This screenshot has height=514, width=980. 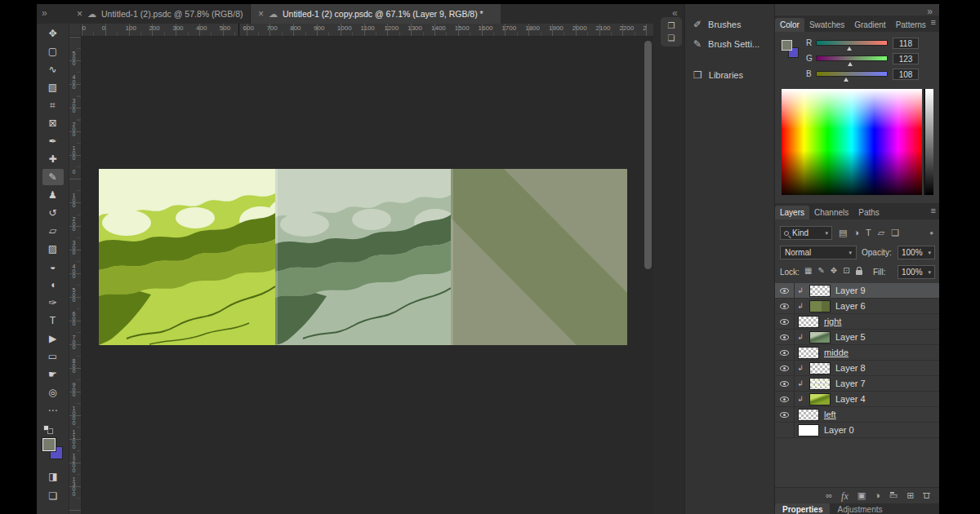 I want to click on document-tab: × ☁ Untitled-1 (2).psdc @ 57.8% (RGB/8), so click(x=160, y=14).